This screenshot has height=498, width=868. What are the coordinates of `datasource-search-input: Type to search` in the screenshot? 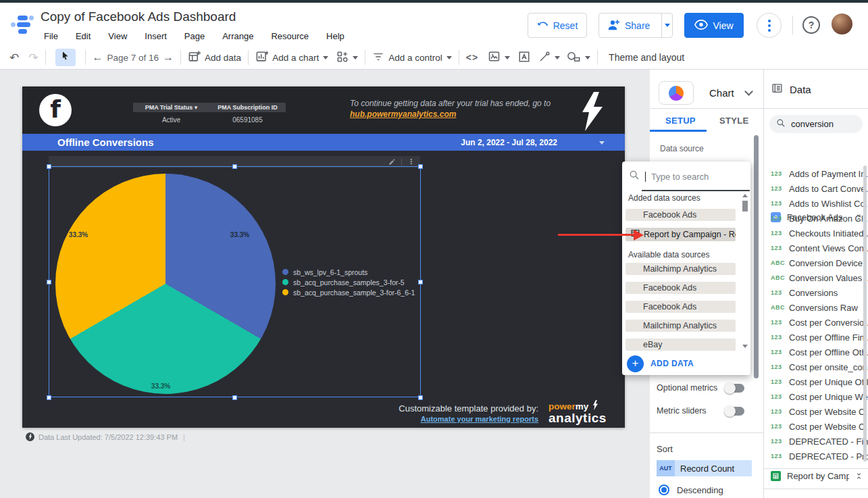 It's located at (669, 176).